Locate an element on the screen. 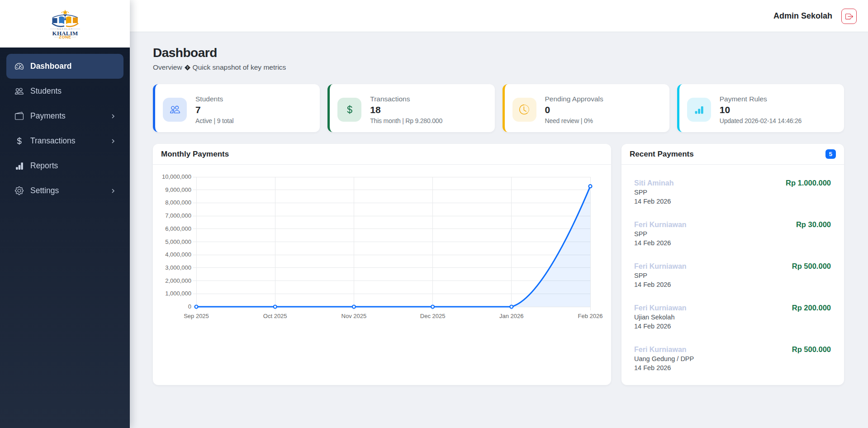 Image resolution: width=868 pixels, height=428 pixels. svg-text: Nov 2025 is located at coordinates (354, 316).